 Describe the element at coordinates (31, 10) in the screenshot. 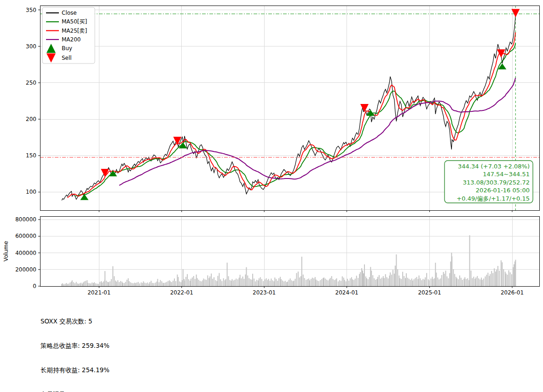

I see `price-ytick-label: 350` at that location.